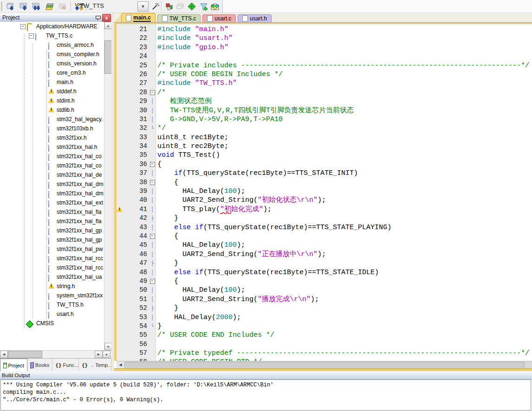  I want to click on tree-item: −TW_TTS.c, so click(52, 36).